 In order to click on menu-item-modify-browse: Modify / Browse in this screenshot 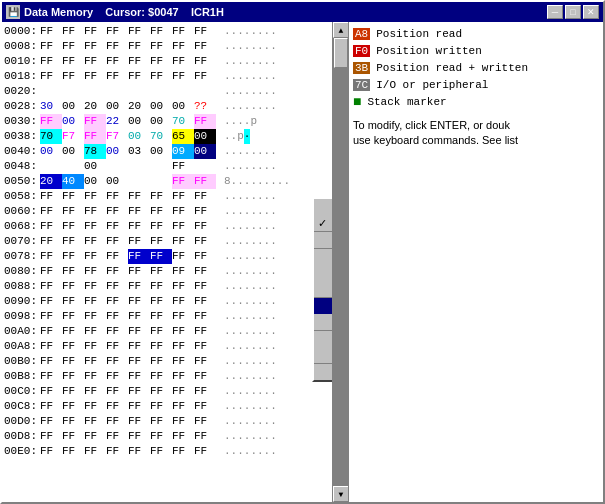, I will do `click(323, 322)`.